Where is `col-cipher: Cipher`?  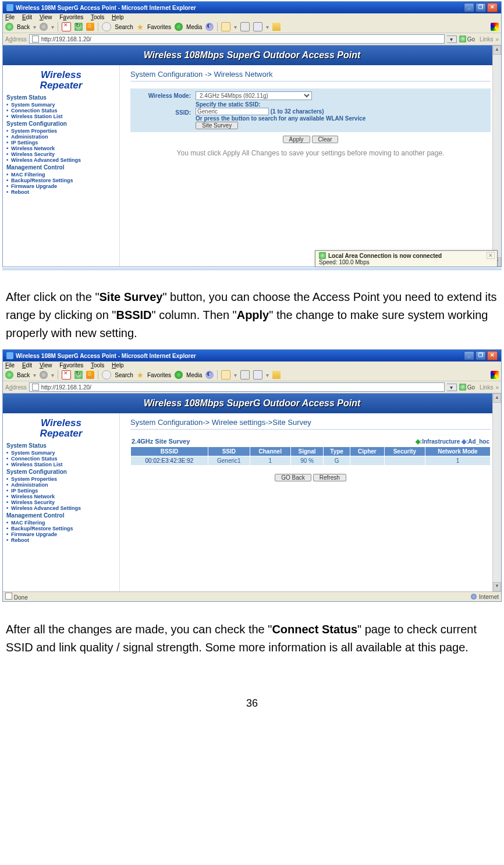
col-cipher: Cipher is located at coordinates (368, 452).